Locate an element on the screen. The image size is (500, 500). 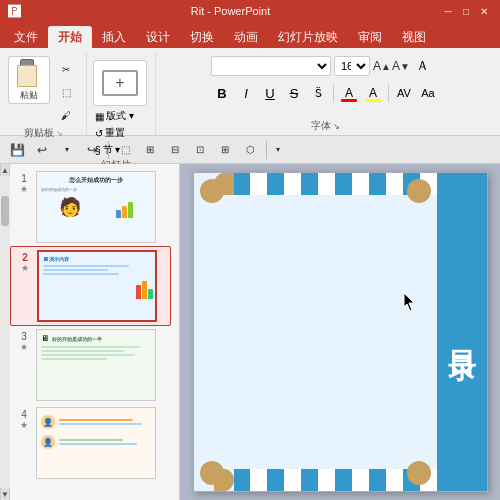
paste-button: 粘贴 is located at coordinates (29, 80).